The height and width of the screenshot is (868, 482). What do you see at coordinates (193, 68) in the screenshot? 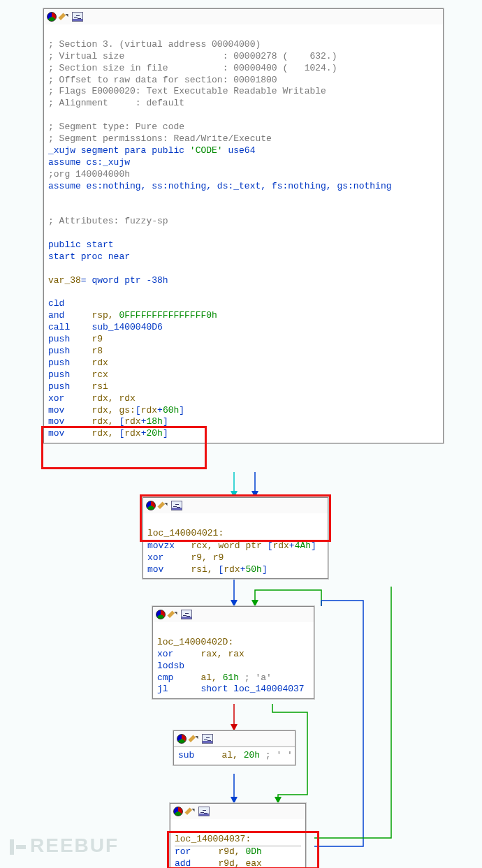
I see `comment-line: ; Section size in file : 00000400 ( 1024…` at bounding box center [193, 68].